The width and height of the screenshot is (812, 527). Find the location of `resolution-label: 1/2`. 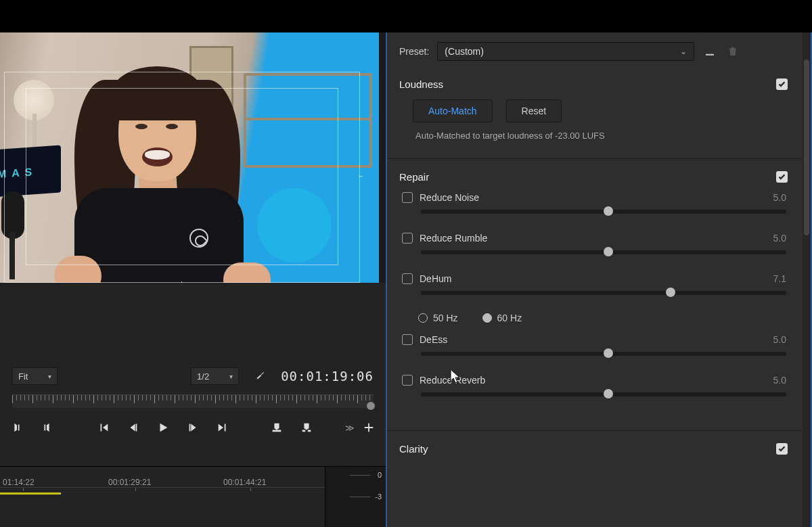

resolution-label: 1/2 is located at coordinates (203, 376).